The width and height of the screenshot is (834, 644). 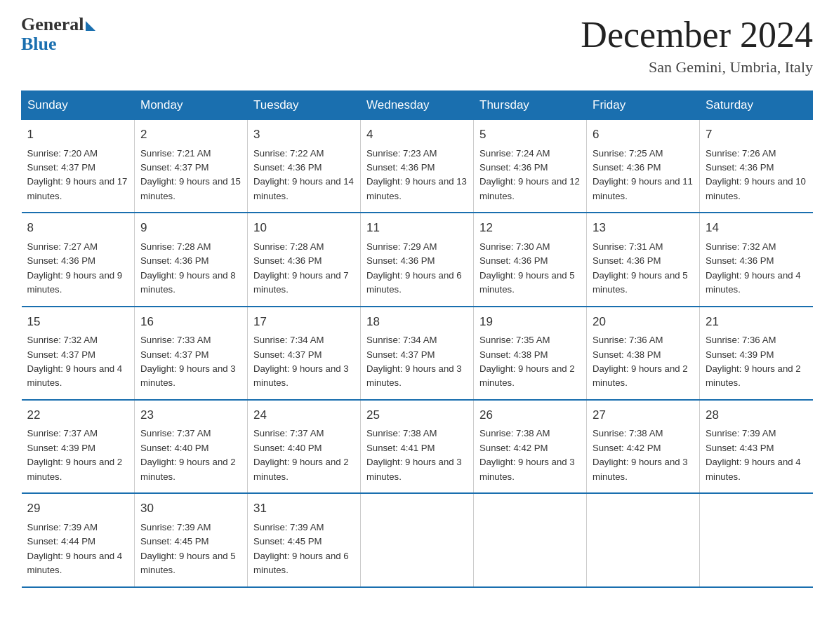 I want to click on day-info: Sunrise: 7:32 AMSunset: 4:36 PMDaylight:…, so click(x=757, y=269).